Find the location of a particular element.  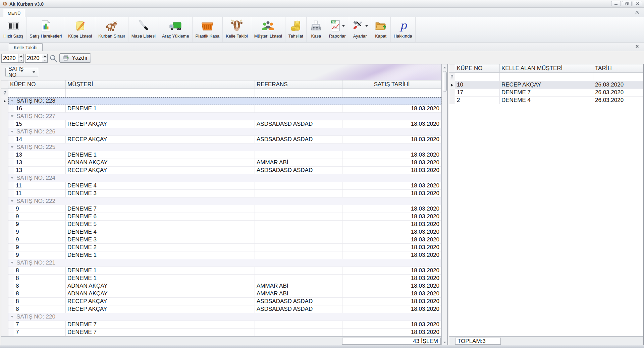

data-row: 9DENEME 518.03.2020 is located at coordinates (221, 225).